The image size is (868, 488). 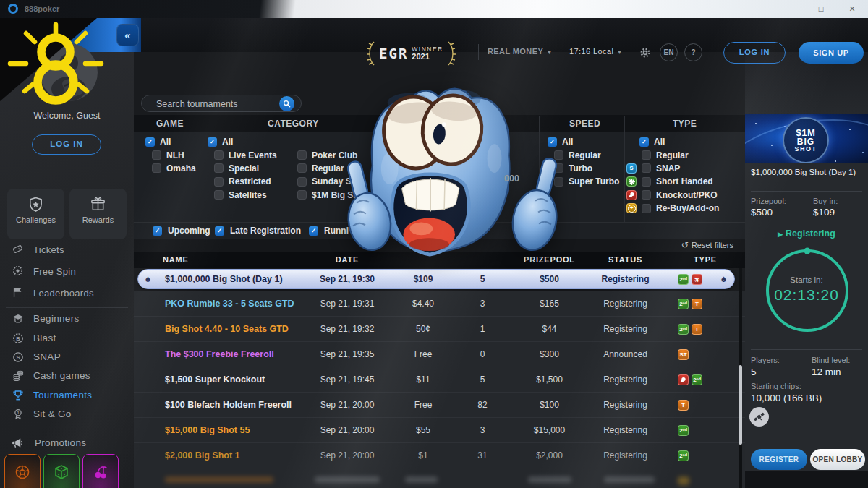 What do you see at coordinates (256, 168) in the screenshot?
I see `filter-option-special: Special` at bounding box center [256, 168].